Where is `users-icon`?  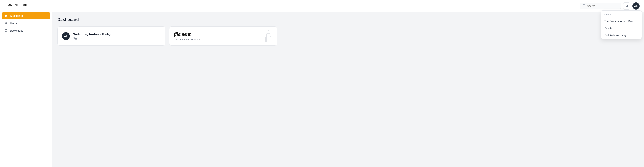
users-icon is located at coordinates (6, 23).